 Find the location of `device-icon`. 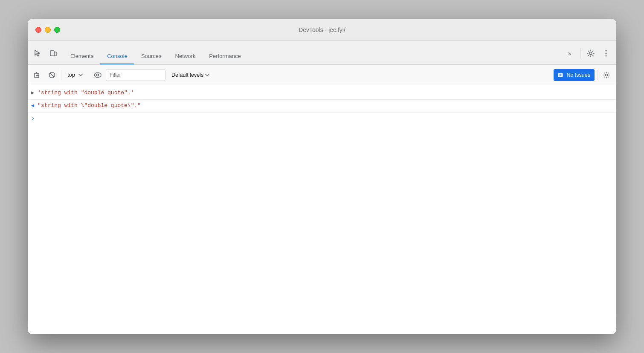

device-icon is located at coordinates (53, 53).